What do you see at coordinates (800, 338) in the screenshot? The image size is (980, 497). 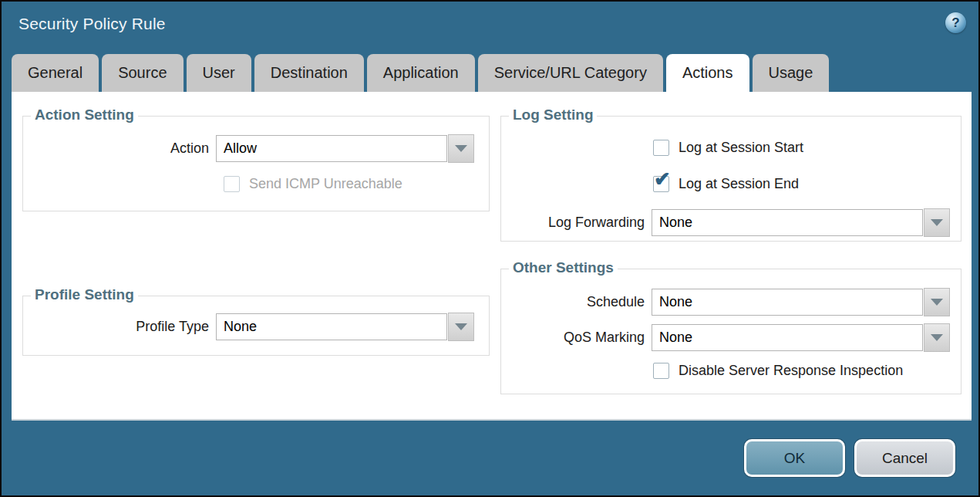 I see `qos-marking-combo: None` at bounding box center [800, 338].